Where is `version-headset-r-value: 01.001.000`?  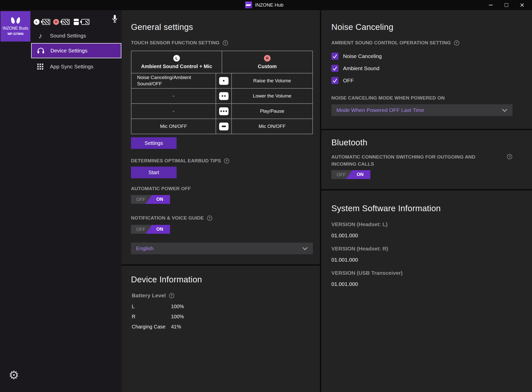 version-headset-r-value: 01.001.000 is located at coordinates (345, 260).